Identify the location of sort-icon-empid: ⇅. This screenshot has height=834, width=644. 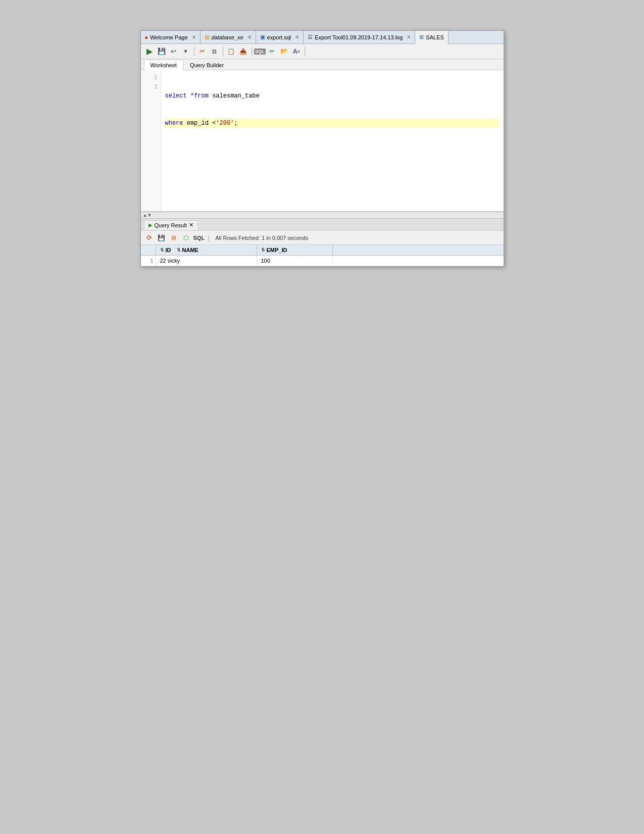
(263, 250).